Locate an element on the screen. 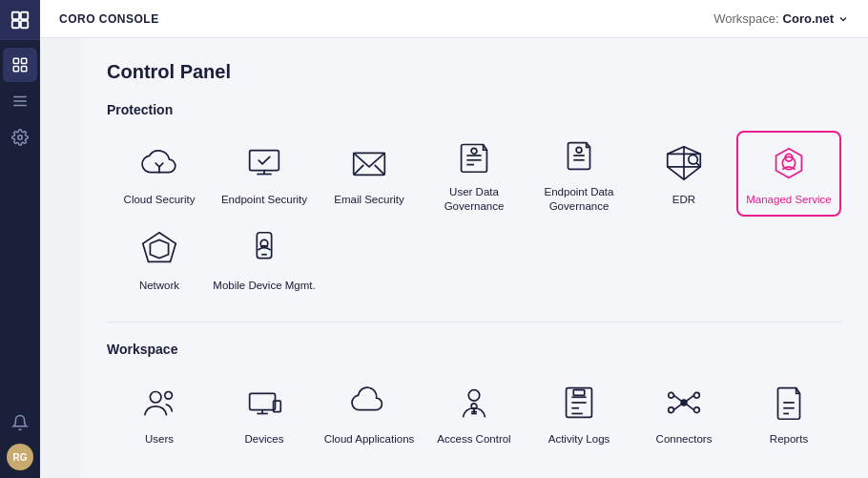 This screenshot has width=868, height=478. section-title-workspace: Workspace is located at coordinates (474, 349).